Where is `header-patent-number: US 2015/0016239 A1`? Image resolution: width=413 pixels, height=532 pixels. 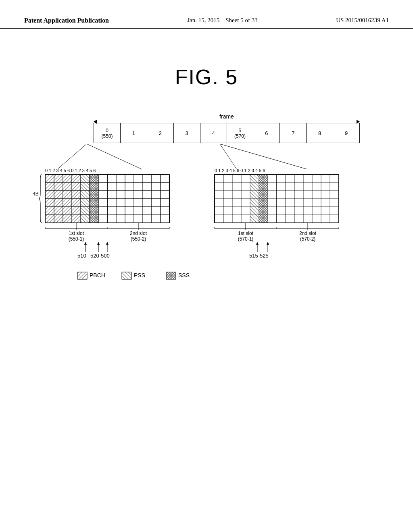
header-patent-number: US 2015/0016239 A1 is located at coordinates (362, 20).